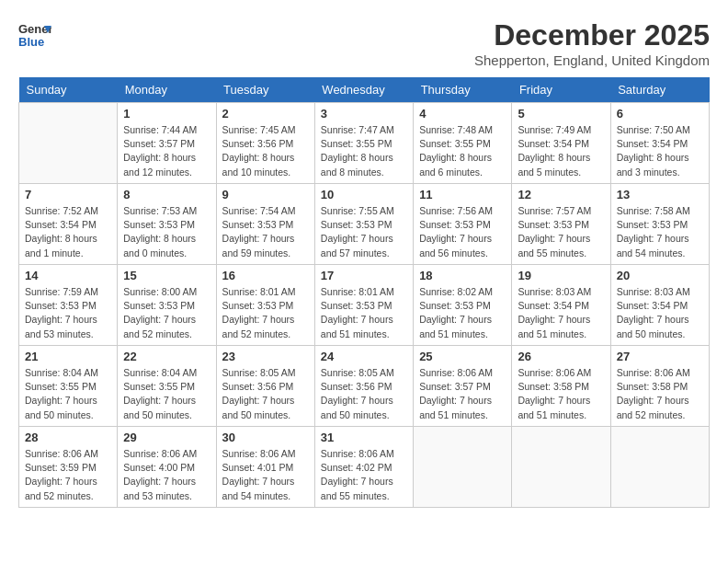 This screenshot has width=728, height=563. I want to click on logo-icon: General Blue, so click(35, 35).